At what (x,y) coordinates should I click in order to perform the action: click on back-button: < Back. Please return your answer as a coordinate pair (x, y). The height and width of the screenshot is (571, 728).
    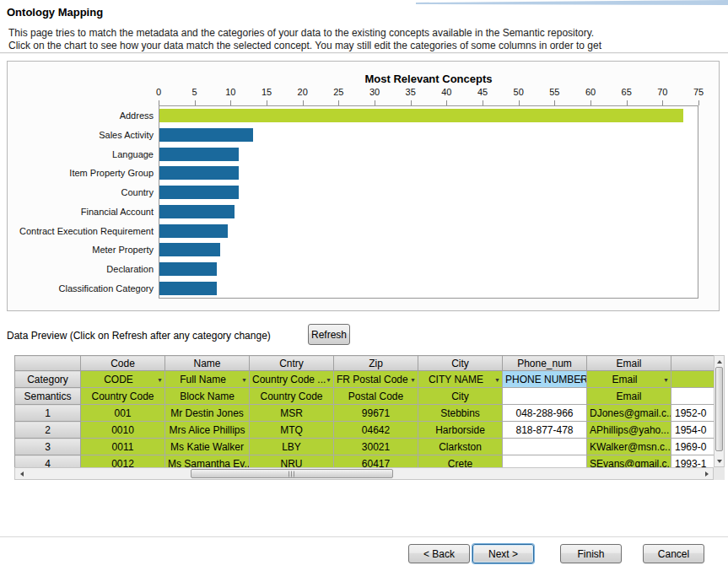
    Looking at the image, I should click on (439, 553).